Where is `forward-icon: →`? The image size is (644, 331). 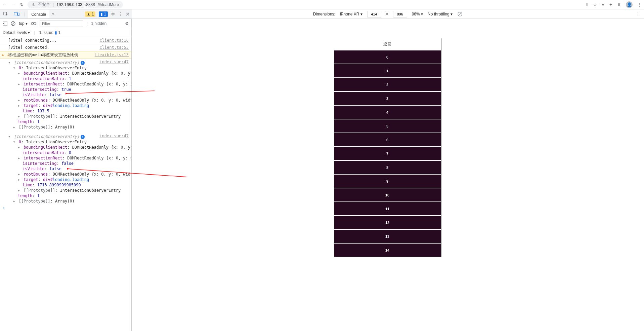 forward-icon: → is located at coordinates (13, 5).